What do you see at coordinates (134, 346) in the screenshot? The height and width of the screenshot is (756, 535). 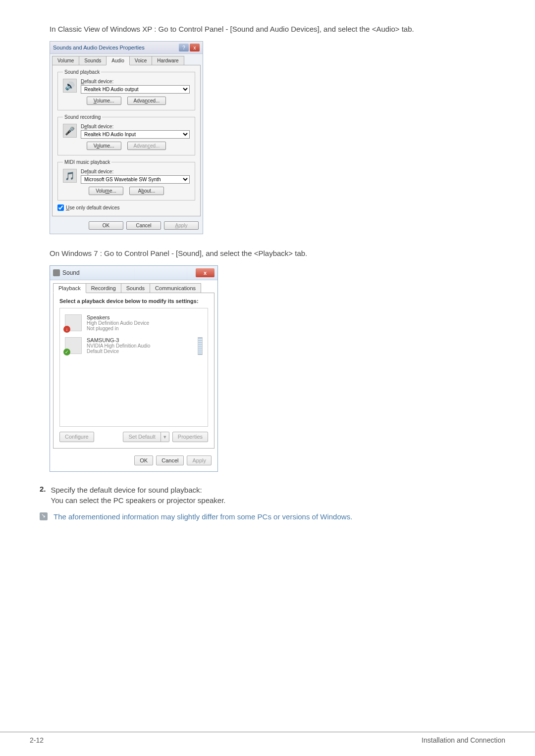 I see `device-item-samsung: ✓ SAMSUNG-3 NVIDIA High Definition Audio…` at bounding box center [134, 346].